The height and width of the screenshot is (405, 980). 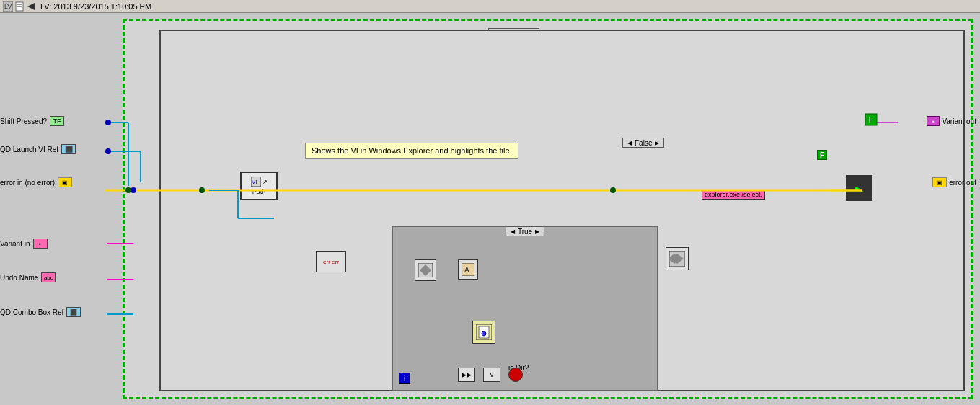 What do you see at coordinates (19, 6) in the screenshot?
I see `doc-icon` at bounding box center [19, 6].